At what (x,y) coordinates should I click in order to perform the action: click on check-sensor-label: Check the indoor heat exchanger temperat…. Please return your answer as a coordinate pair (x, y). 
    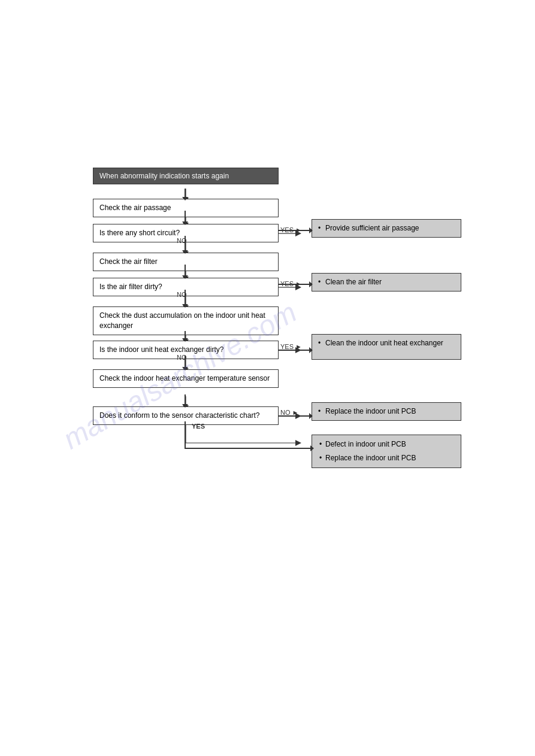
    Looking at the image, I should click on (186, 378).